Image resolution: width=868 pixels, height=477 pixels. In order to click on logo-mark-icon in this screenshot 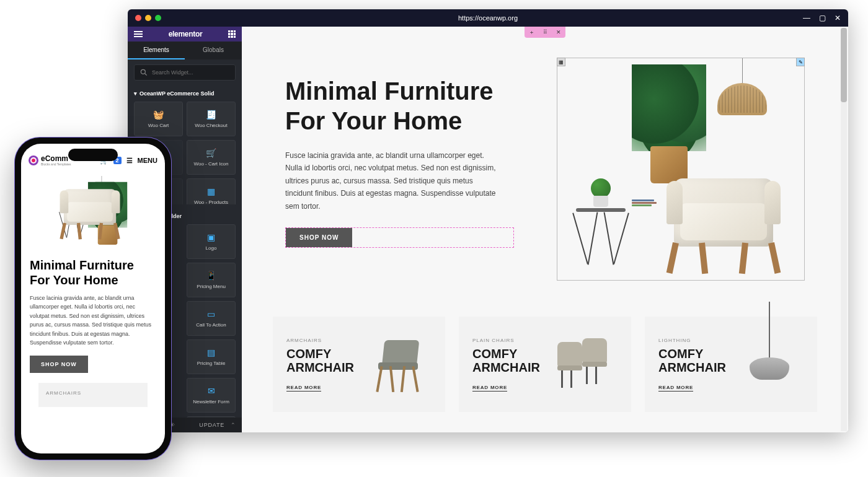, I will do `click(33, 160)`.